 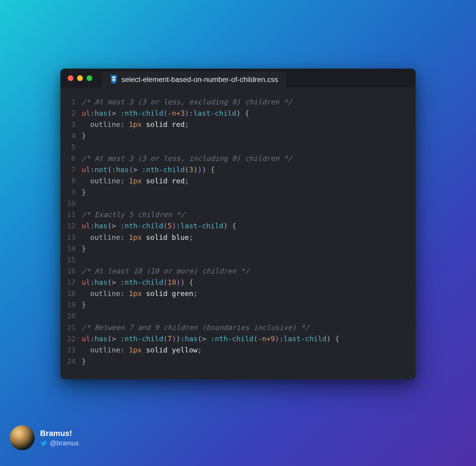 I want to click on line-number: 8, so click(x=74, y=181).